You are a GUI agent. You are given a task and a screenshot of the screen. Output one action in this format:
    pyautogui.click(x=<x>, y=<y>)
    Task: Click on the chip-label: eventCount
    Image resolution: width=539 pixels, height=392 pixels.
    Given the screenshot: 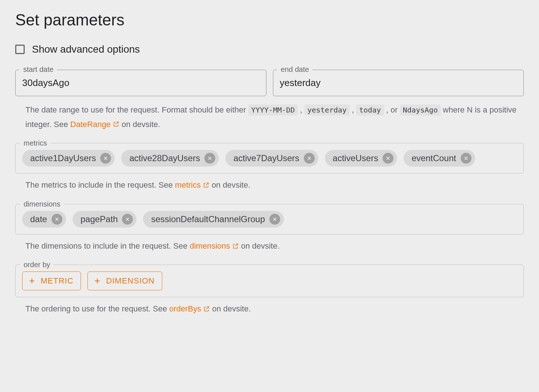 What is the action you would take?
    pyautogui.click(x=434, y=158)
    